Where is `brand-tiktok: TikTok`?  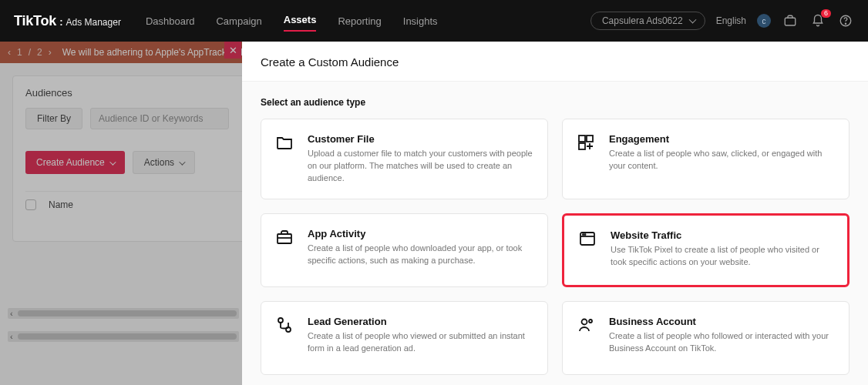
brand-tiktok: TikTok is located at coordinates (35, 22).